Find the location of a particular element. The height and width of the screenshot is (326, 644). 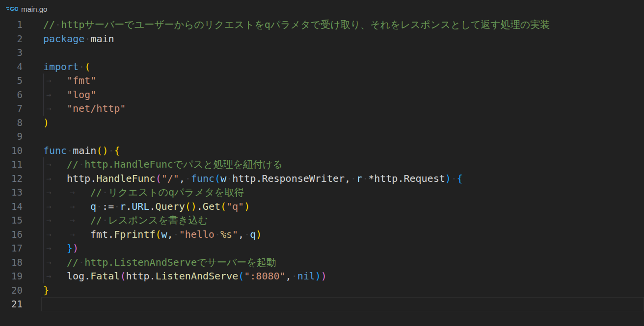

code-line: 8) is located at coordinates (322, 123).